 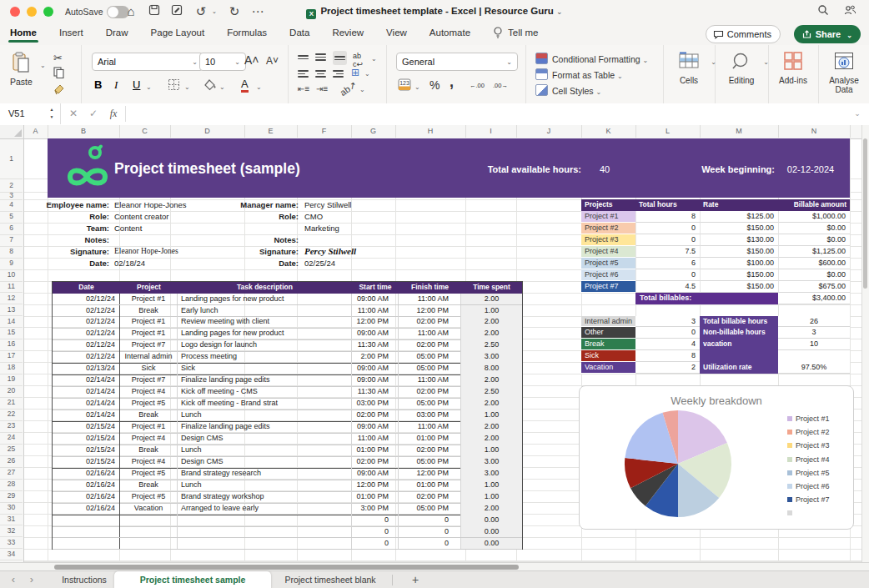 What do you see at coordinates (287, 380) in the screenshot?
I see `timesheet-row: 02/14/24Project #7Finalize landing page …` at bounding box center [287, 380].